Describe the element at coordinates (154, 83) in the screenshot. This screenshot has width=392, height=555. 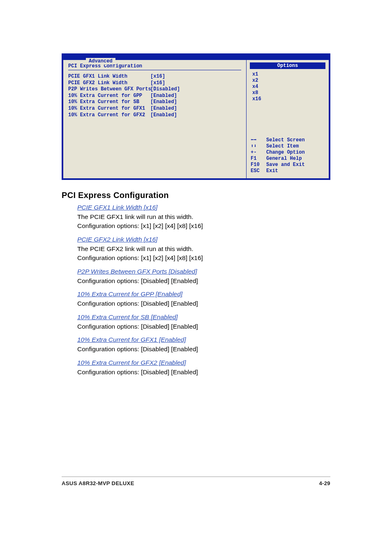
I see `bios-setting-row: PCIE GFX2 Link Width[x16]` at that location.